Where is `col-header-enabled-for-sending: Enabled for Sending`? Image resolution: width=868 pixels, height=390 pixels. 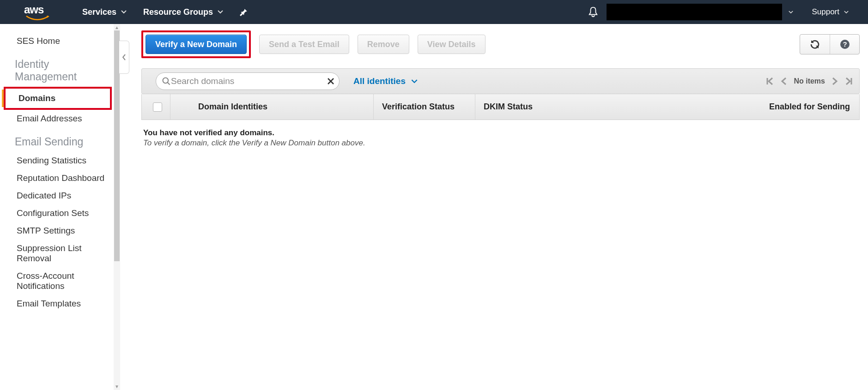 col-header-enabled-for-sending: Enabled for Sending is located at coordinates (721, 107).